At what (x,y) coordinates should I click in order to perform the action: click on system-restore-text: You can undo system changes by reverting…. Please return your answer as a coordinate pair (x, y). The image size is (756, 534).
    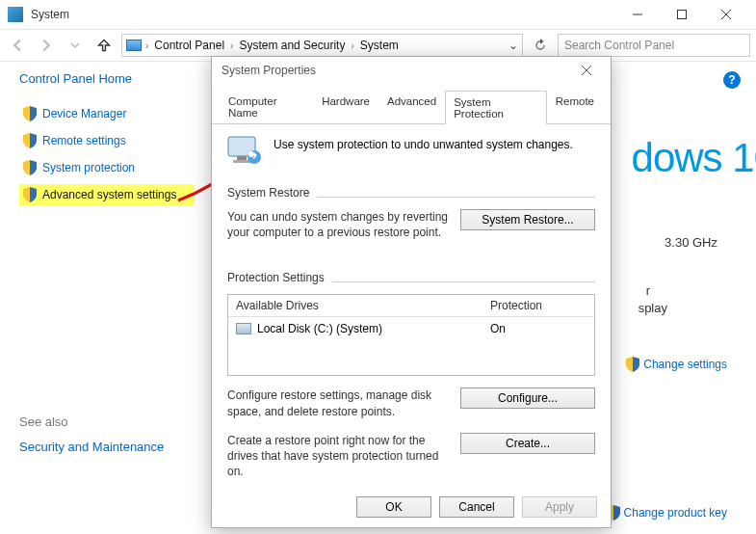
    Looking at the image, I should click on (338, 225).